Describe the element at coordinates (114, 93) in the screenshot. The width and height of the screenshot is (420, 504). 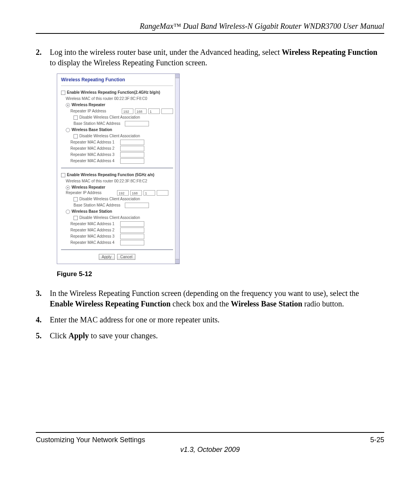
I see `enable-2g-label: Enable Wireless Repeating Function(2.4GH…` at that location.